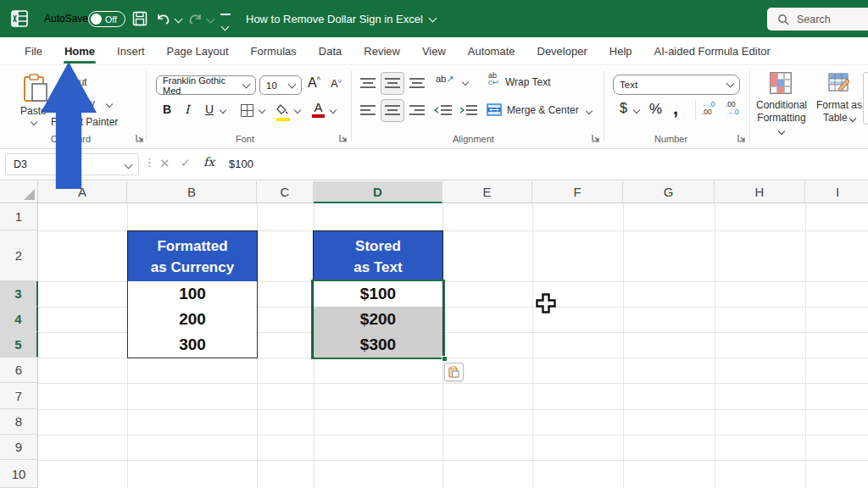 The height and width of the screenshot is (488, 868). Describe the element at coordinates (209, 162) in the screenshot. I see `insert-function-icon: fx` at that location.